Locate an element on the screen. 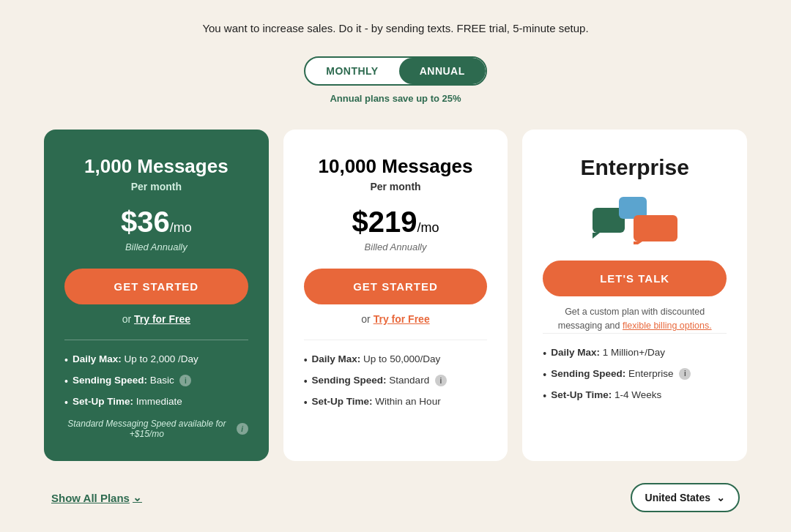  growth-features: • Daily Max: Up to 50,000/Day • Sending … is located at coordinates (396, 381).